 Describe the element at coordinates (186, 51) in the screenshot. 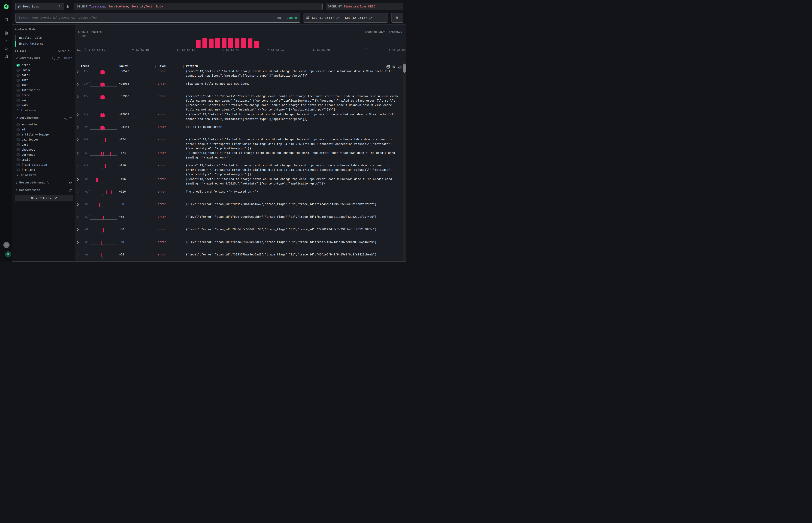

I see `svg-text: 11:00:00 PM` at that location.